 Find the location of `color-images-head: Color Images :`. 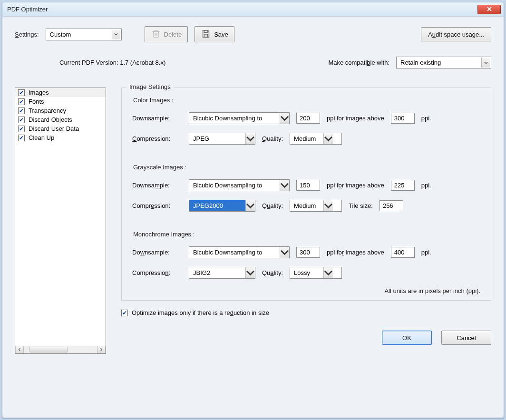

color-images-head: Color Images : is located at coordinates (307, 100).